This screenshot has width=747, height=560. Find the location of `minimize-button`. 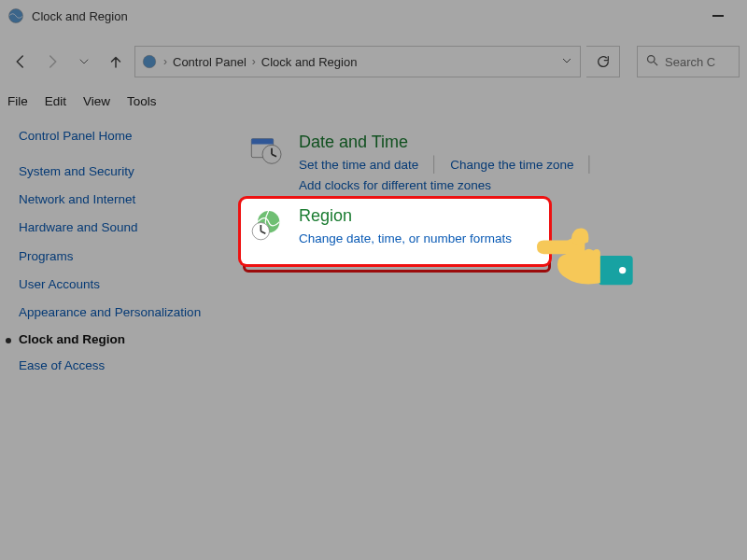

minimize-button is located at coordinates (718, 16).